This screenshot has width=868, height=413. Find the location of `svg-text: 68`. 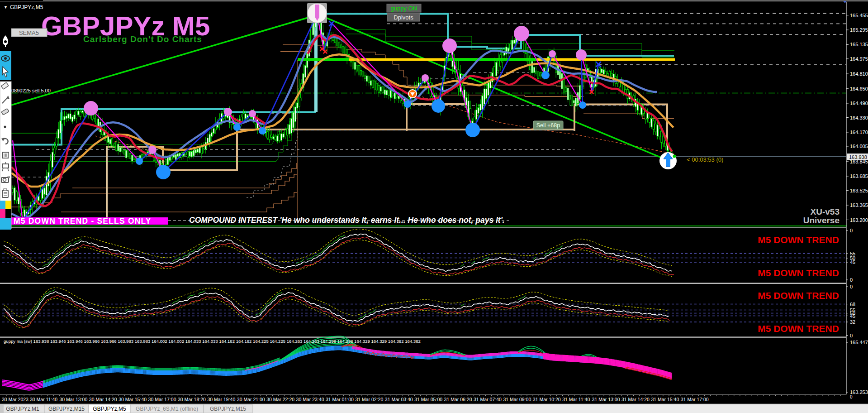

svg-text: 68 is located at coordinates (853, 304).